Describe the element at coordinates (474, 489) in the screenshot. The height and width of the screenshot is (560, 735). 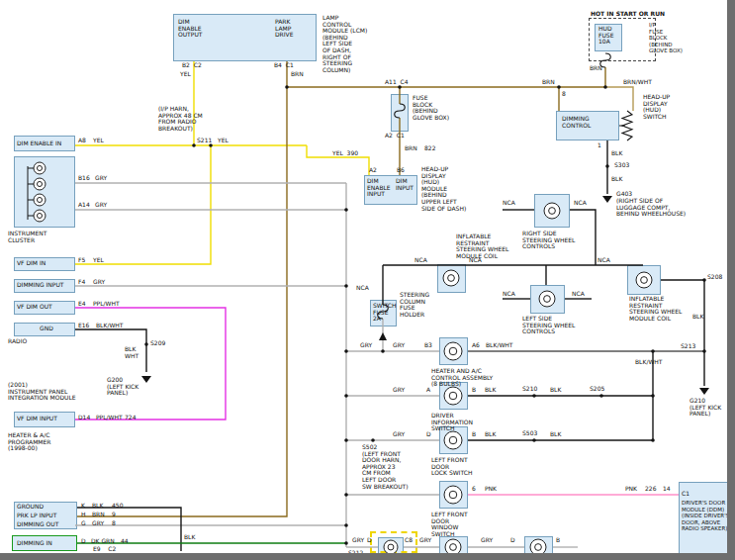
I see `pin-6: 6` at that location.